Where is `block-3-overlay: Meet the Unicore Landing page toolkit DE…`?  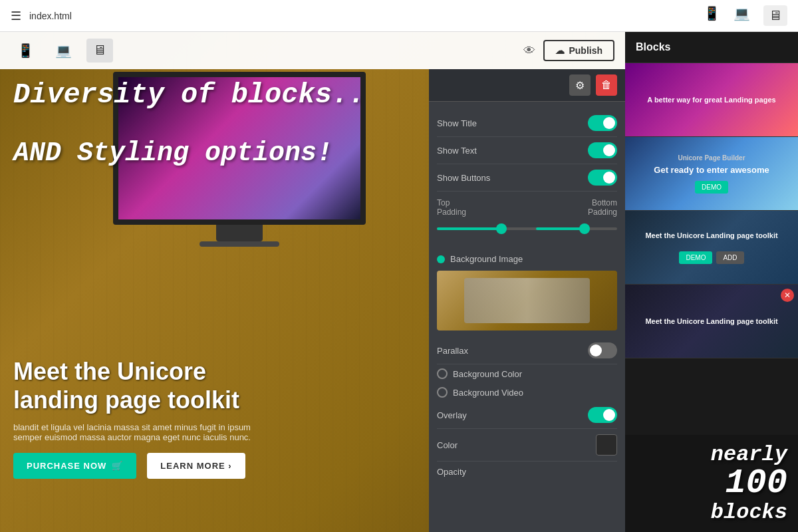 block-3-overlay: Meet the Unicore Landing page toolkit DE… is located at coordinates (712, 247).